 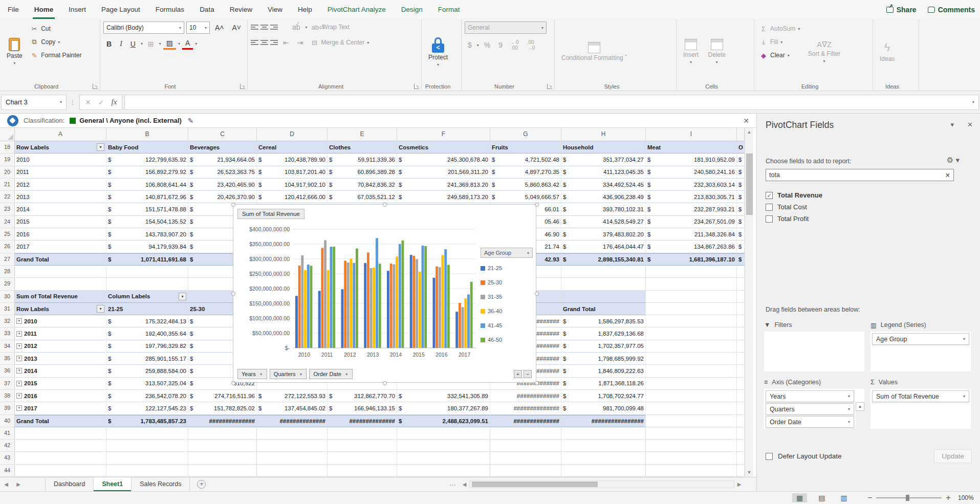 What do you see at coordinates (60, 222) in the screenshot?
I see `cell: 2015` at bounding box center [60, 222].